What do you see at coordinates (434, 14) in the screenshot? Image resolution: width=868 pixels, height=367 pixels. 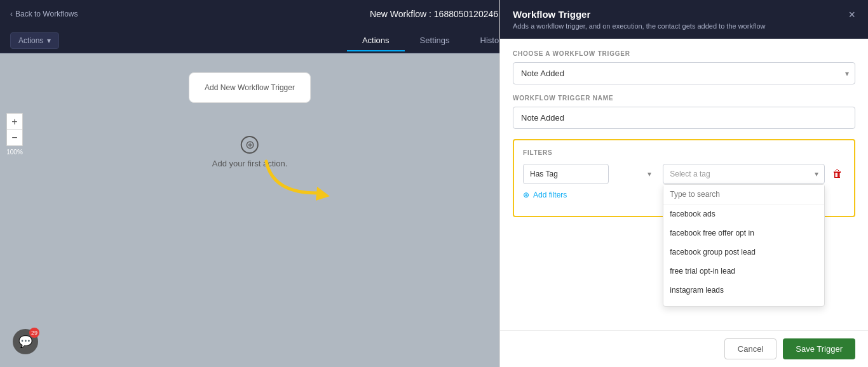 I see `workflow-title: New Workflow : 1688050120246` at bounding box center [434, 14].